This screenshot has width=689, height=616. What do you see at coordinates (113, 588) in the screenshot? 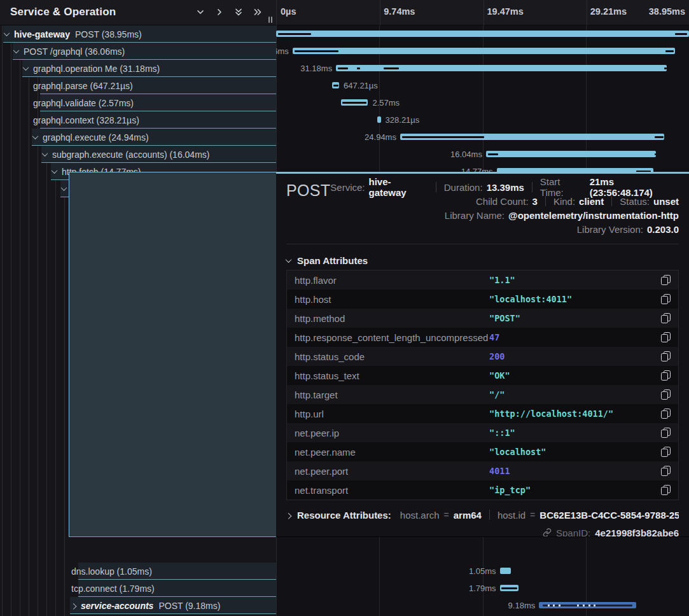
I see `span-row-content: tcp.connect (1.79ms)` at bounding box center [113, 588].